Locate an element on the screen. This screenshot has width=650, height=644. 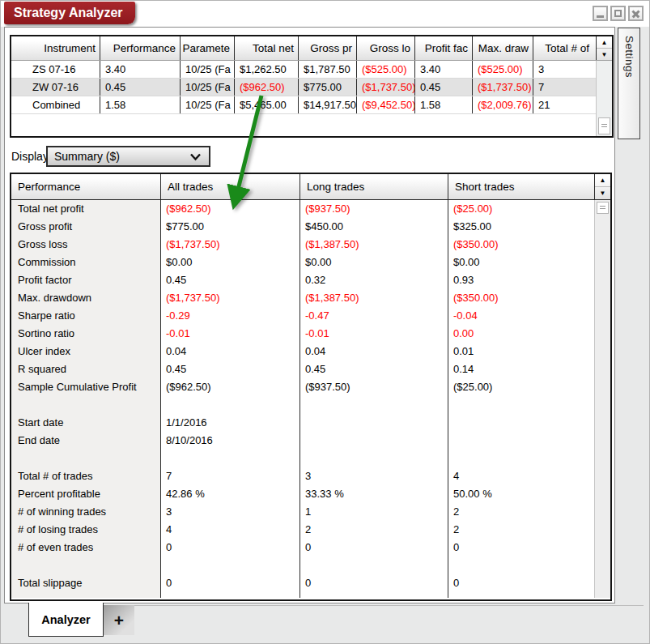
close-button is located at coordinates (636, 13).